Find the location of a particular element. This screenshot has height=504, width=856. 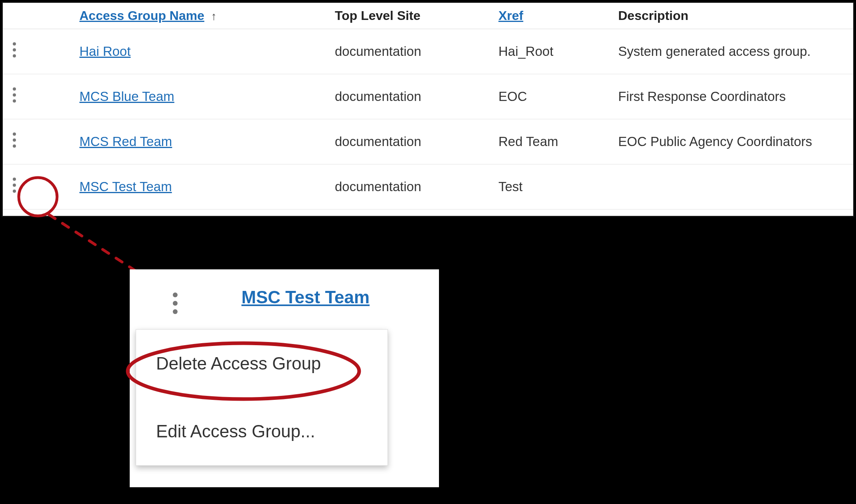

column-header-name-label: Access Group Name is located at coordinates (142, 16).